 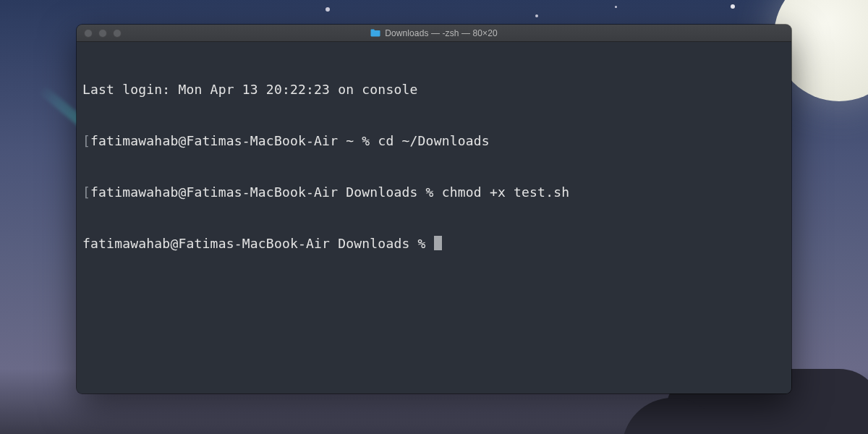 What do you see at coordinates (99, 33) in the screenshot?
I see `window-controls` at bounding box center [99, 33].